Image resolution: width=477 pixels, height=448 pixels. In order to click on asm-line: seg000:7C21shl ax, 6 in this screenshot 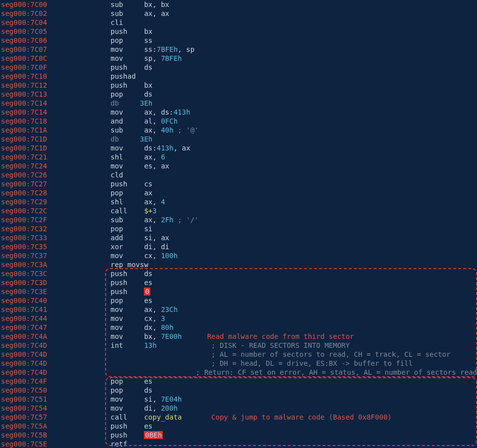, I will do `click(238, 157)`.